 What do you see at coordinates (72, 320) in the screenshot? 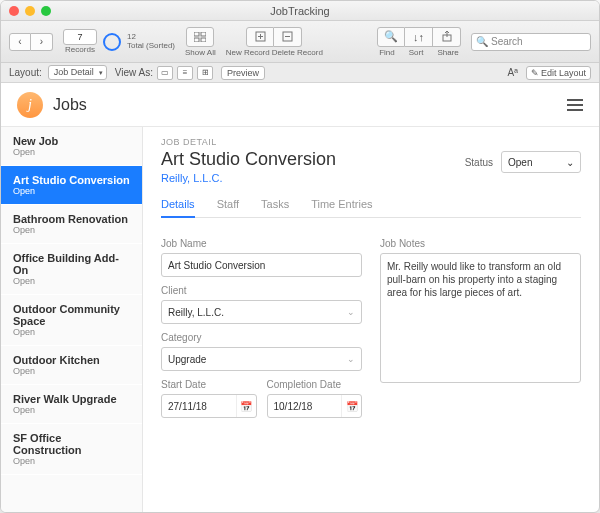
I see `sidebar-item: Outdoor Community SpaceOpen` at bounding box center [72, 320].